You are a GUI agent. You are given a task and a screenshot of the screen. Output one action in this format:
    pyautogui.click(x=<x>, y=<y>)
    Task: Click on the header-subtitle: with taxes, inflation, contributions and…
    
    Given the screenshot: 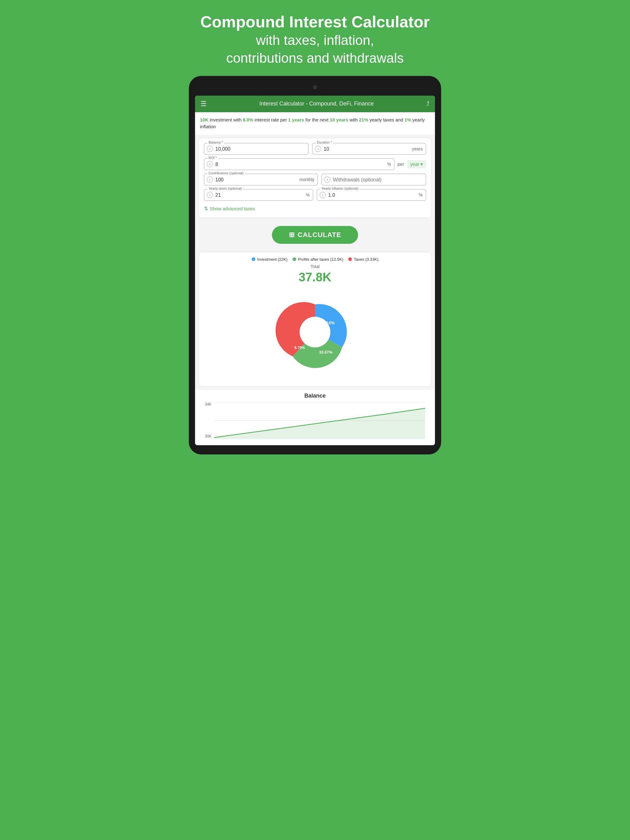 What is the action you would take?
    pyautogui.click(x=315, y=49)
    